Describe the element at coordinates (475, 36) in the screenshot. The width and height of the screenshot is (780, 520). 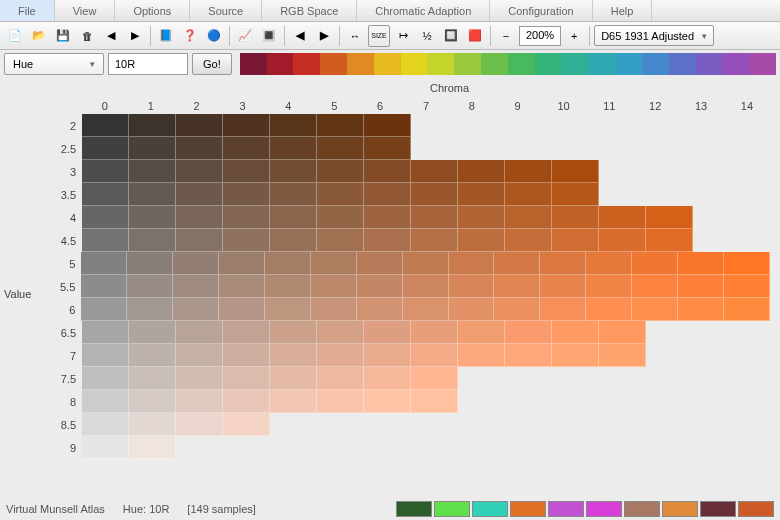
I see `toggle-icon: 🟥` at that location.